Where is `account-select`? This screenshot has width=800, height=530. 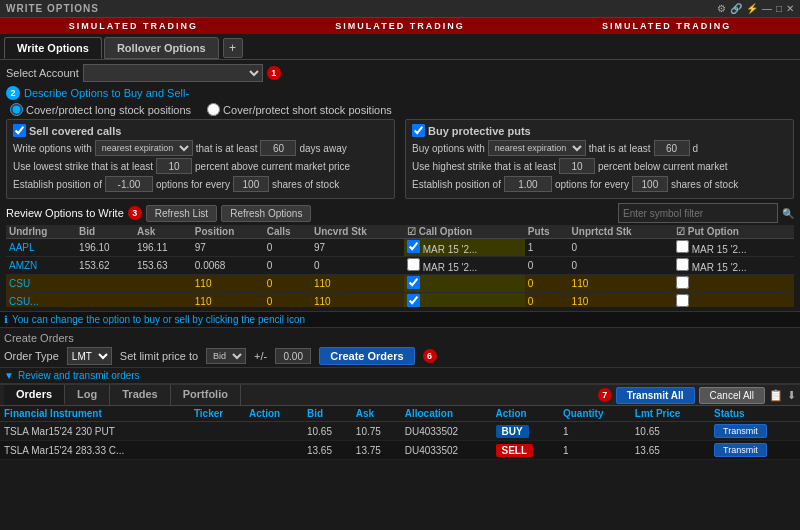
account-select is located at coordinates (173, 73).